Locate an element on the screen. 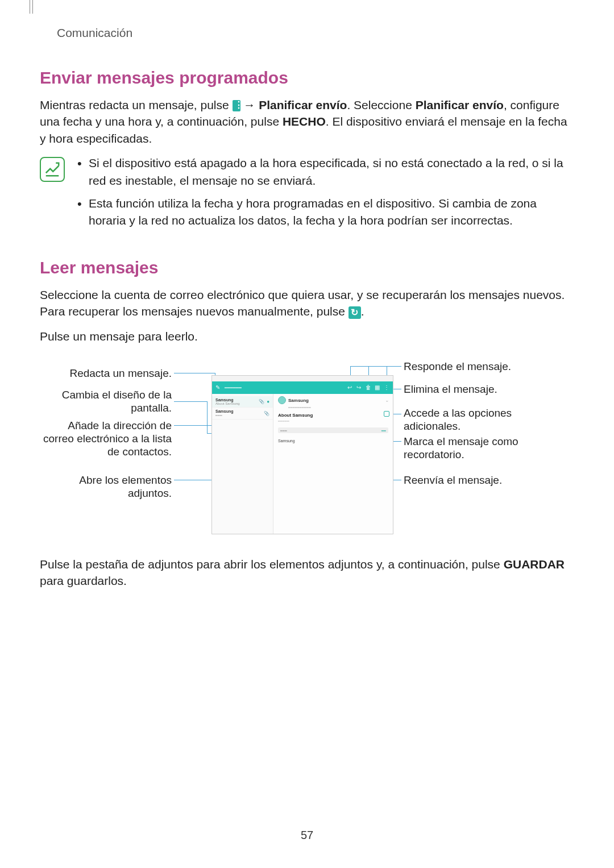 The width and height of the screenshot is (614, 868). callout-options: Accede a las opciones adicionales. is located at coordinates (475, 420).